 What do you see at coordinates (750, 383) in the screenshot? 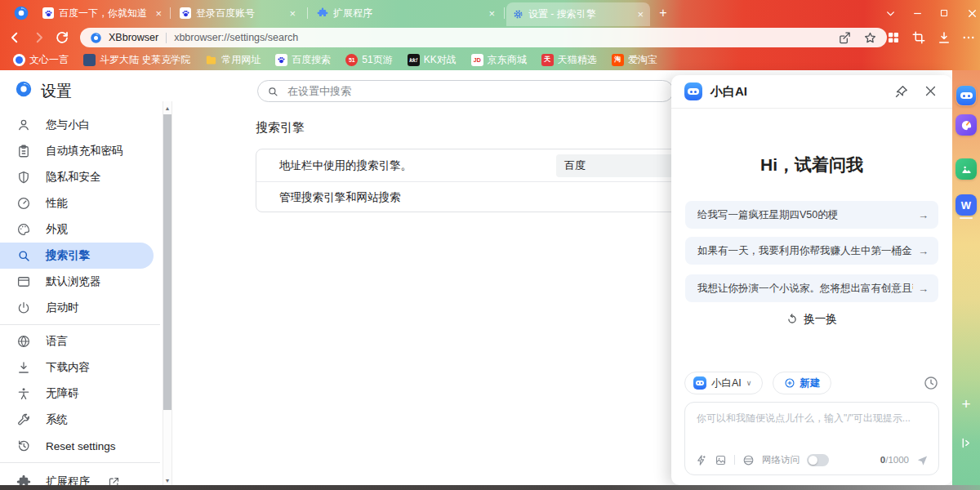
I see `chevron-down-icon: ∨` at bounding box center [750, 383].